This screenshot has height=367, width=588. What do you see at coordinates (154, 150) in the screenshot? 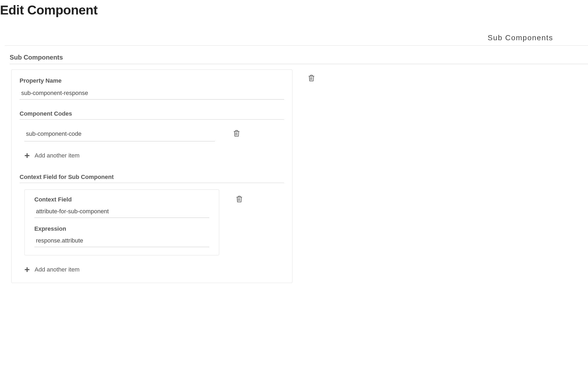
I see `add-component-code-button: Add another item` at bounding box center [154, 150].